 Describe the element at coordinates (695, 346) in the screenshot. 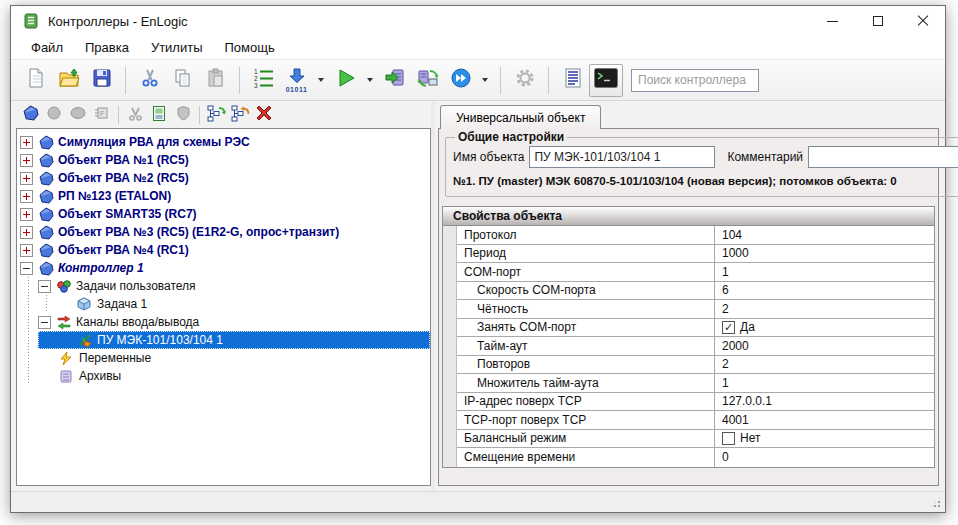

I see `property-row: Тайм-аут2000` at that location.